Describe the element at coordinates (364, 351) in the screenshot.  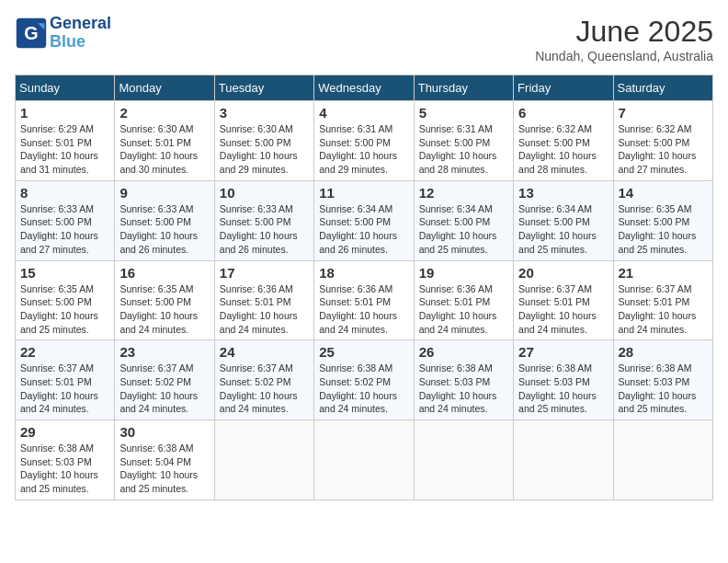
I see `day-number: 25` at that location.